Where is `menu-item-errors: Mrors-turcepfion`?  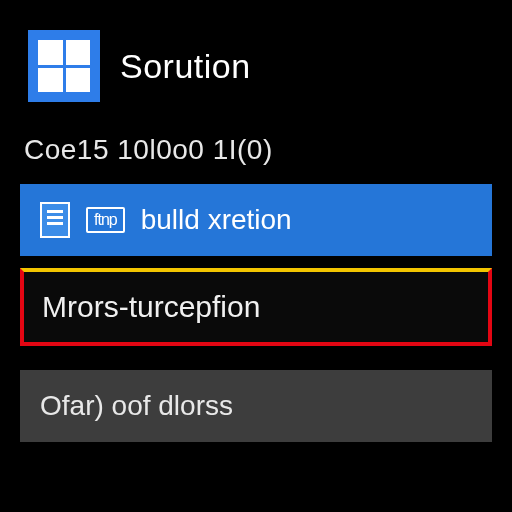 menu-item-errors: Mrors-turcepfion is located at coordinates (256, 307).